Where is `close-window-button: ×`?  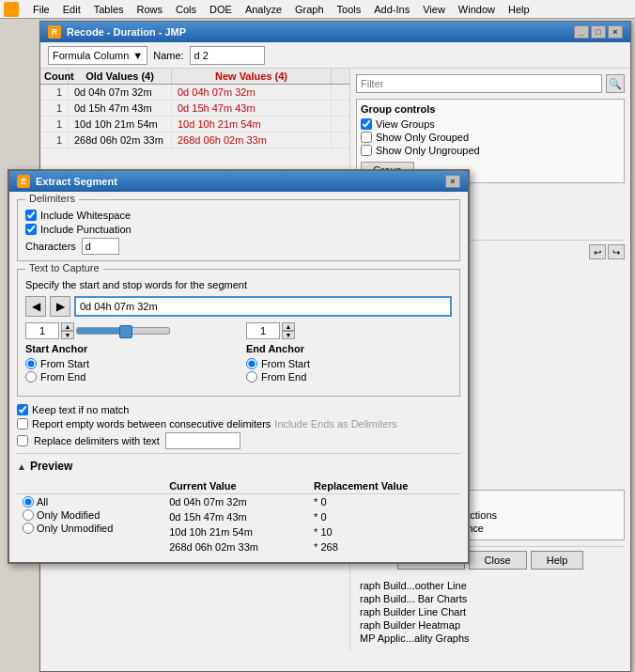
close-window-button: × is located at coordinates (615, 32).